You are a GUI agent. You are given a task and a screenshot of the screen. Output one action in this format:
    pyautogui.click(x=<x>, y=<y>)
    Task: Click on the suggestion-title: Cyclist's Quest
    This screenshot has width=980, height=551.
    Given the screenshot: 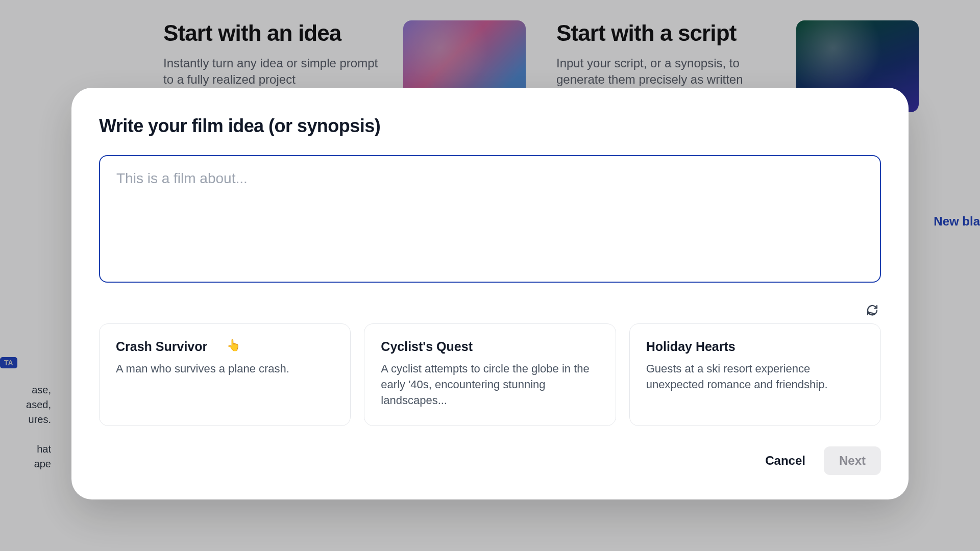 What is the action you would take?
    pyautogui.click(x=490, y=347)
    